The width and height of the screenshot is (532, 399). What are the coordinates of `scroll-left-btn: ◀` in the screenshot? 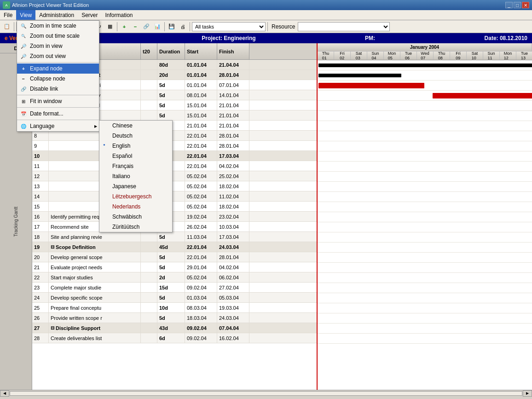 It's located at (5, 393).